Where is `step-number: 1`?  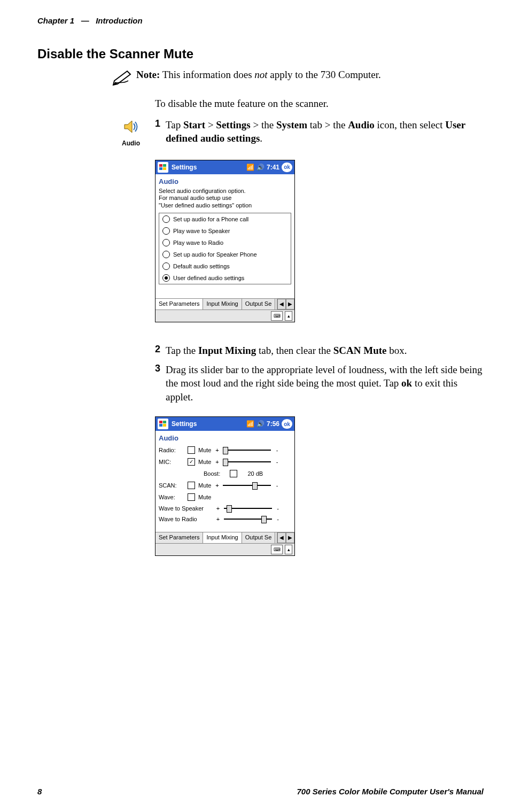 step-number: 1 is located at coordinates (160, 124).